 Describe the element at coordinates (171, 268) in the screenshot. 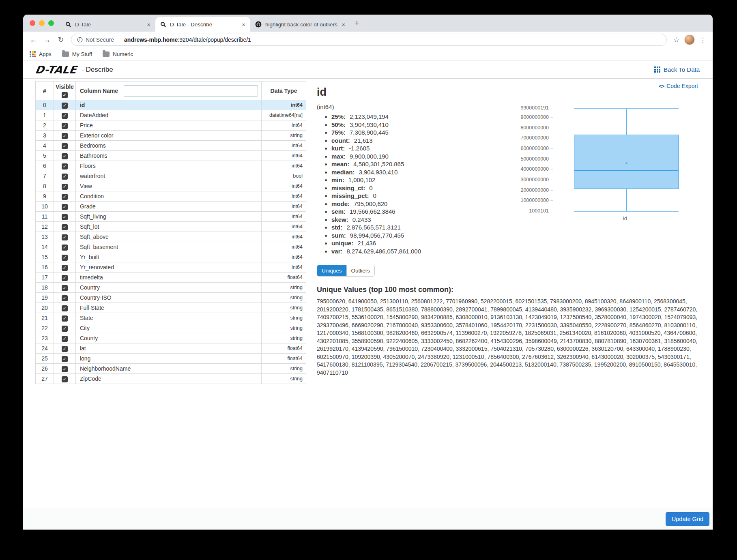

I see `table-row: 16✓Yr_renovatedint64` at that location.